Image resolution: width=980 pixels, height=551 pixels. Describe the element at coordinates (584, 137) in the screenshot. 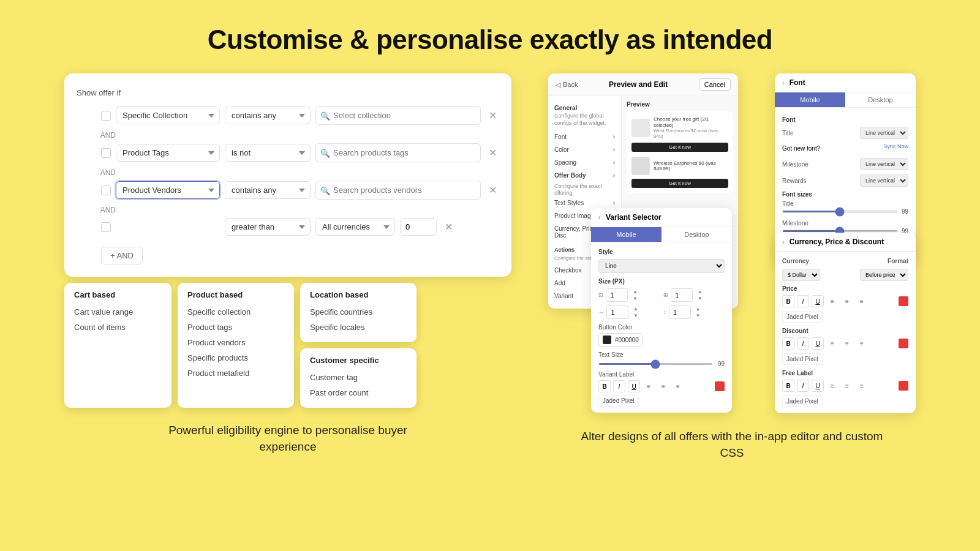

I see `menu-font: Font›` at that location.